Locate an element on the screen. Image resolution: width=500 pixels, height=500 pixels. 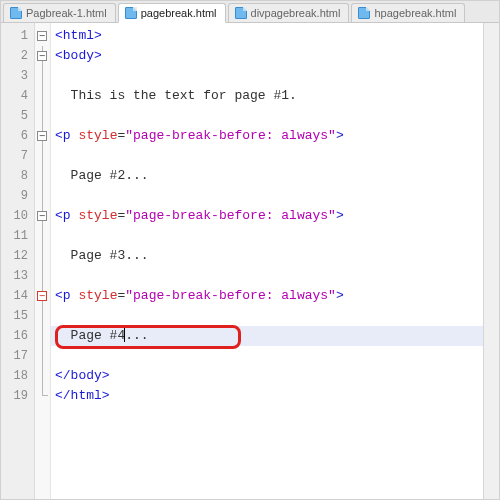
fold-guide-end is located at coordinates (45, 391).